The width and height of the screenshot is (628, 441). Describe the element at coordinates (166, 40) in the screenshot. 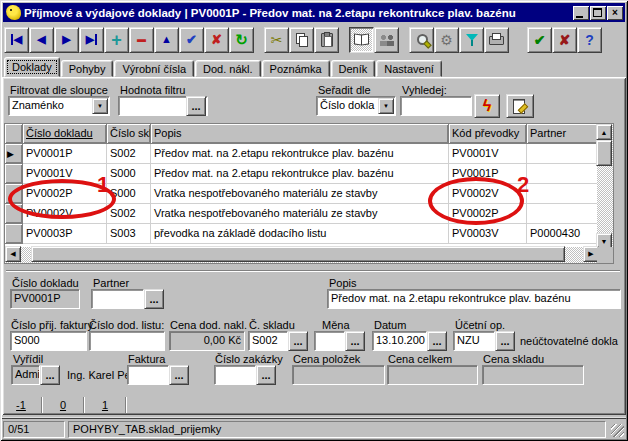

I see `edit-record-button: ▲` at that location.